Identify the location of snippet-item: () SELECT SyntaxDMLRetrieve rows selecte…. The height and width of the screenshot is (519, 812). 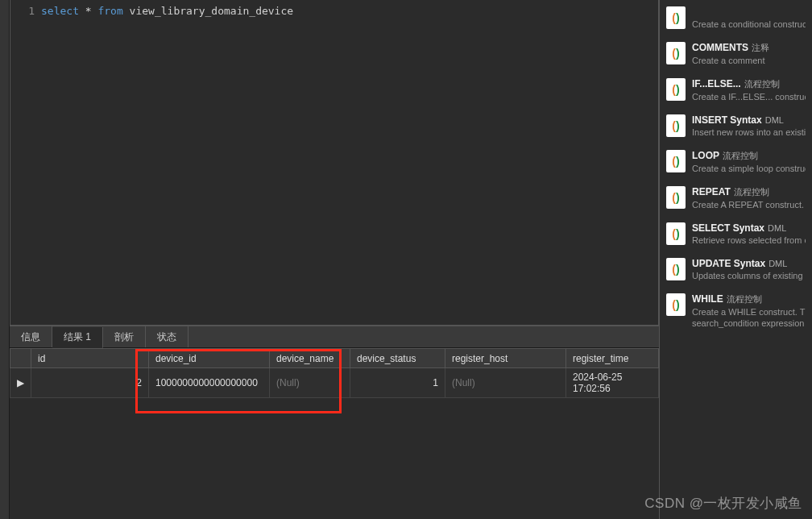
(736, 234).